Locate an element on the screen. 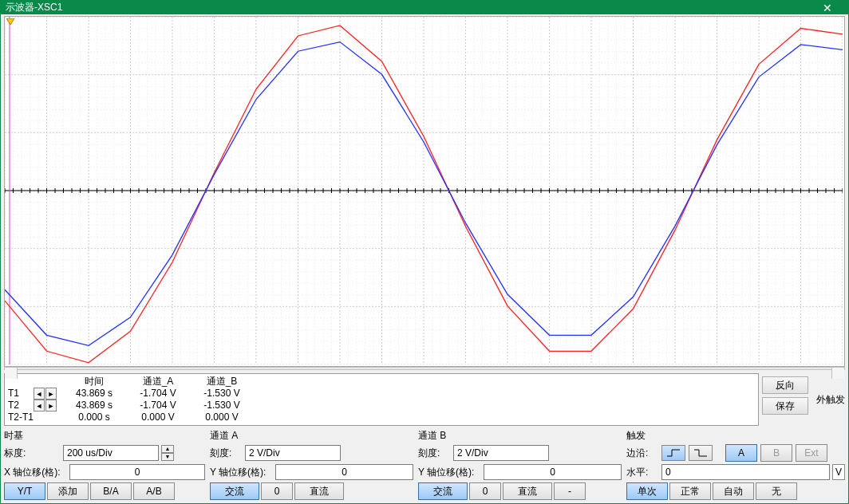  tdiff-label: T2-T1 is located at coordinates (21, 418).